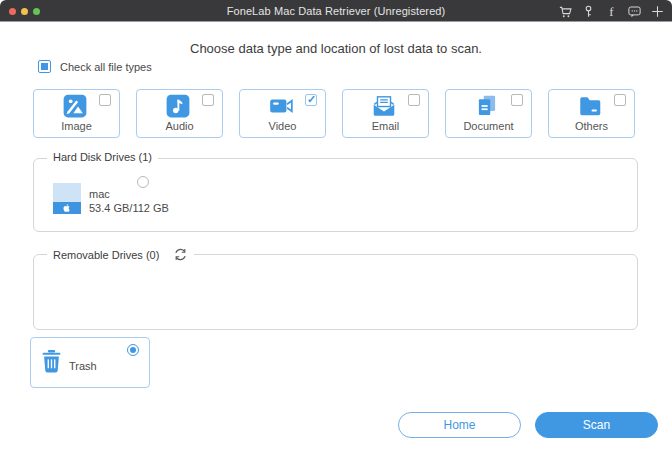  Describe the element at coordinates (105, 100) in the screenshot. I see `image-checkbox` at that location.